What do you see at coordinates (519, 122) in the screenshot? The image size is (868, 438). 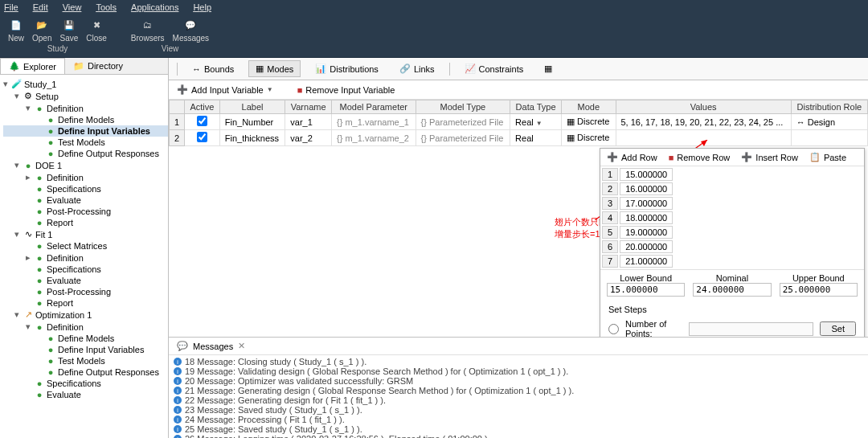 I see `table-row: 1 Fin_Number var_1 {} m_1.varname_1 {} P…` at bounding box center [519, 122].